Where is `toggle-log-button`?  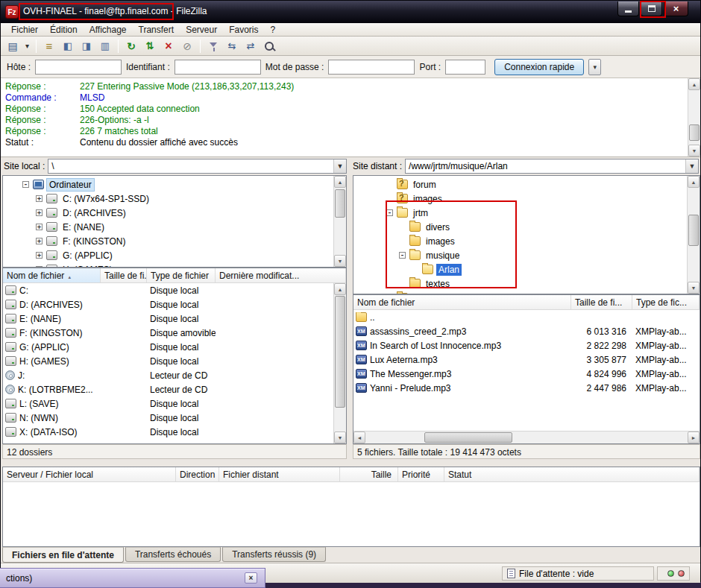
toggle-log-button is located at coordinates (49, 46).